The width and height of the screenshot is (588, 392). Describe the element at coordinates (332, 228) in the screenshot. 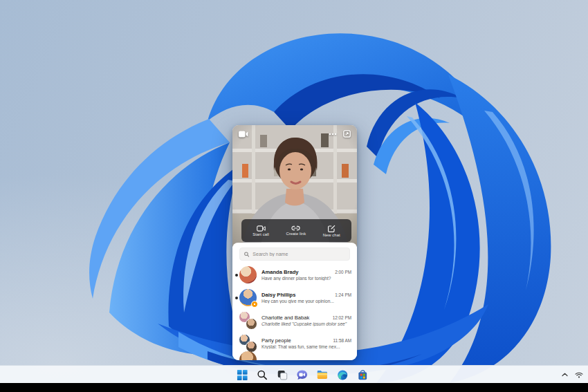

I see `new-chat-icon` at that location.